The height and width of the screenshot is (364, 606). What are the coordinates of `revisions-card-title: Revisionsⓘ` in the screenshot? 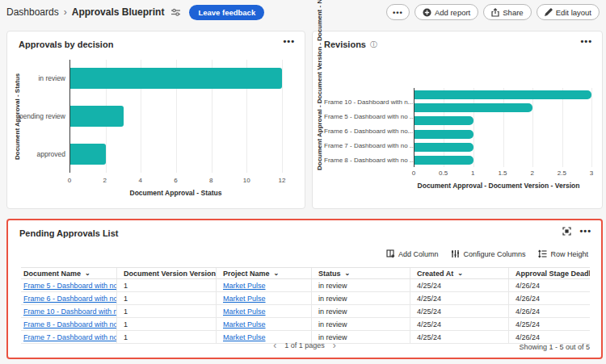 It's located at (351, 45).